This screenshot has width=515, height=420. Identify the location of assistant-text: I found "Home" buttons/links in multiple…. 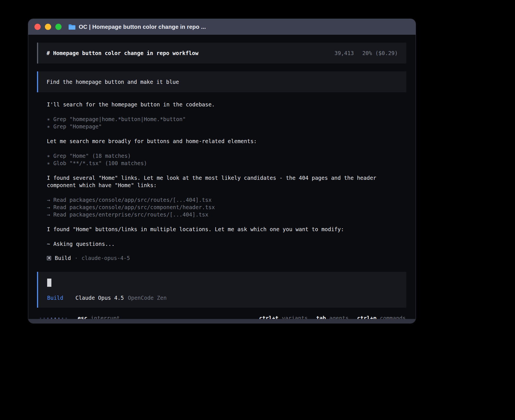
(226, 229).